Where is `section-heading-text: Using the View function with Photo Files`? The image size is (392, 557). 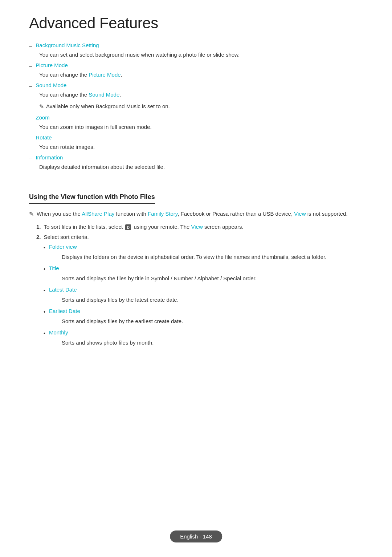 section-heading-text: Using the View function with Photo Files is located at coordinates (92, 198).